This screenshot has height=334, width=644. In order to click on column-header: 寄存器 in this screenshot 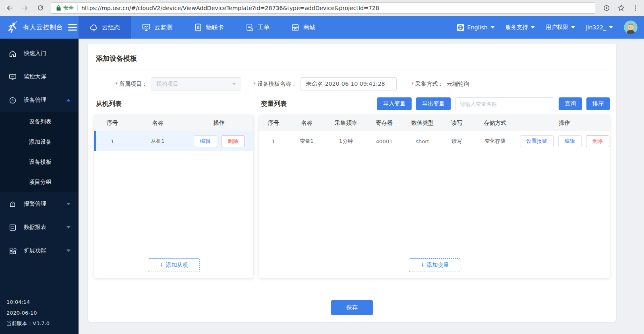, I will do `click(384, 123)`.